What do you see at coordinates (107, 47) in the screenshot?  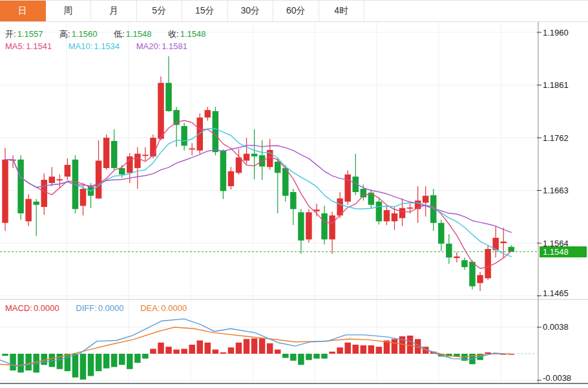 I see `ma10-value: 1.1534` at bounding box center [107, 47].